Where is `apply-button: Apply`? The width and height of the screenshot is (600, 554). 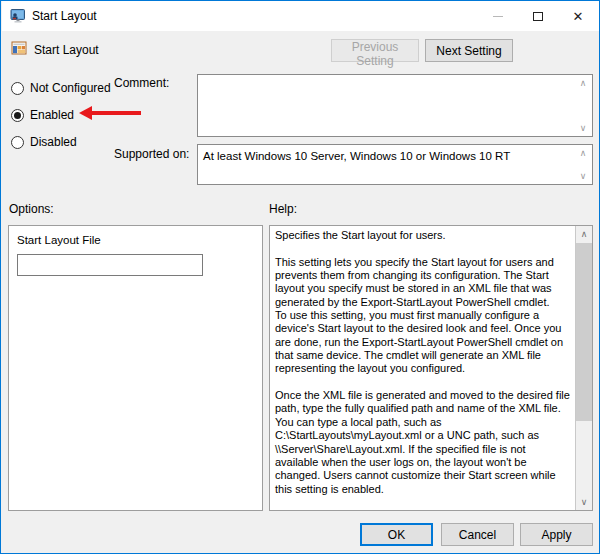
apply-button: Apply is located at coordinates (556, 534).